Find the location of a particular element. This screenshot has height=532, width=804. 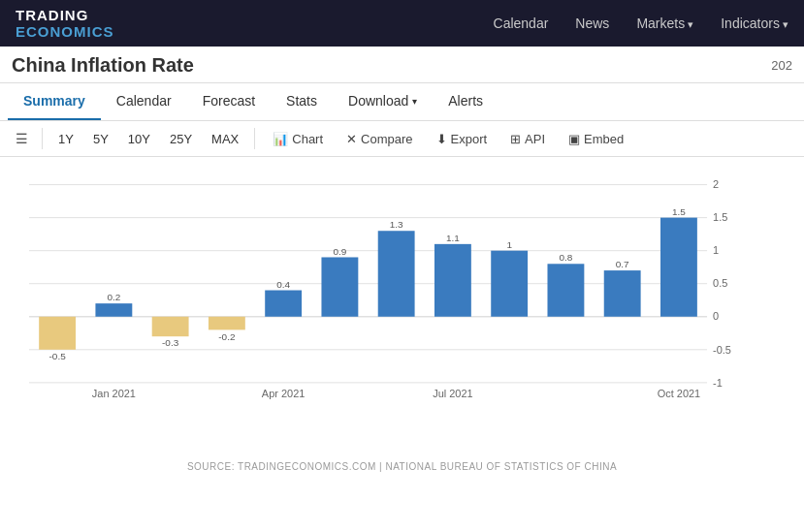

embed-action: ▣ Embed is located at coordinates (595, 140).